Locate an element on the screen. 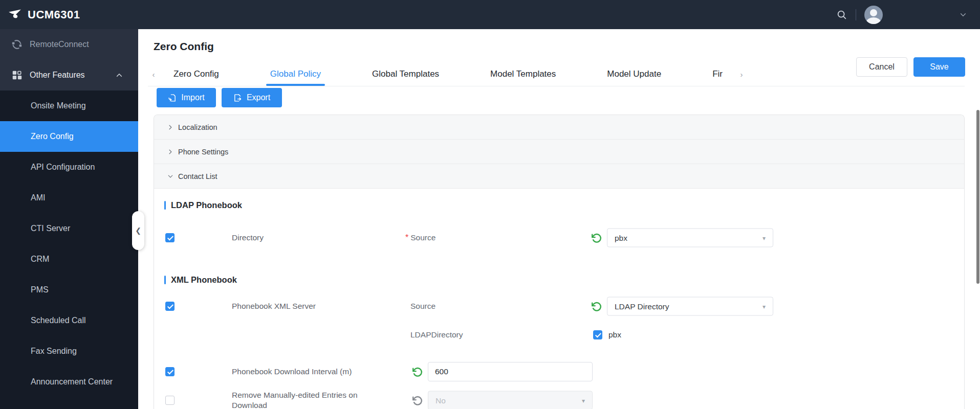  chevron-left-icon: ❮ is located at coordinates (138, 231).